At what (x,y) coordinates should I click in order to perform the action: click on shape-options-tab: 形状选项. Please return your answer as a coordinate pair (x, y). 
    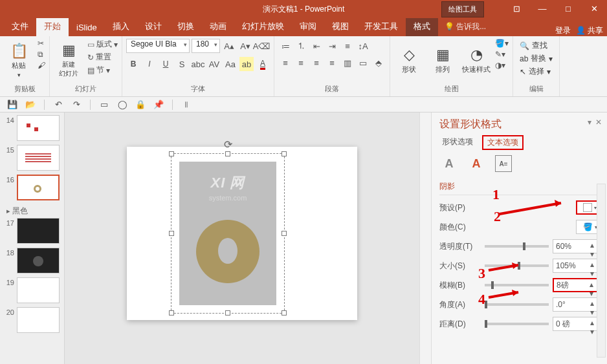
    Looking at the image, I should click on (458, 142).